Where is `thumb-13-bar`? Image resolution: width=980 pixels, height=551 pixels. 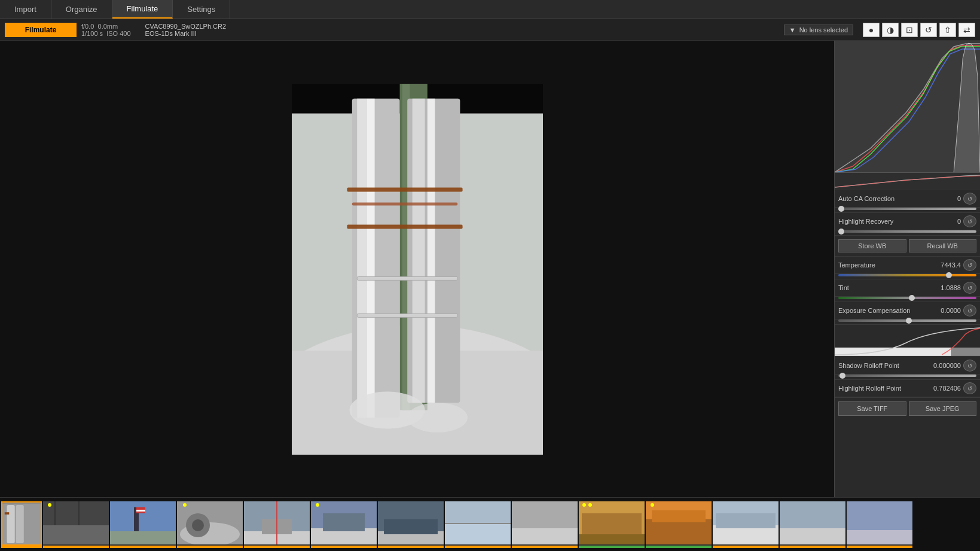 thumb-13-bar is located at coordinates (880, 547).